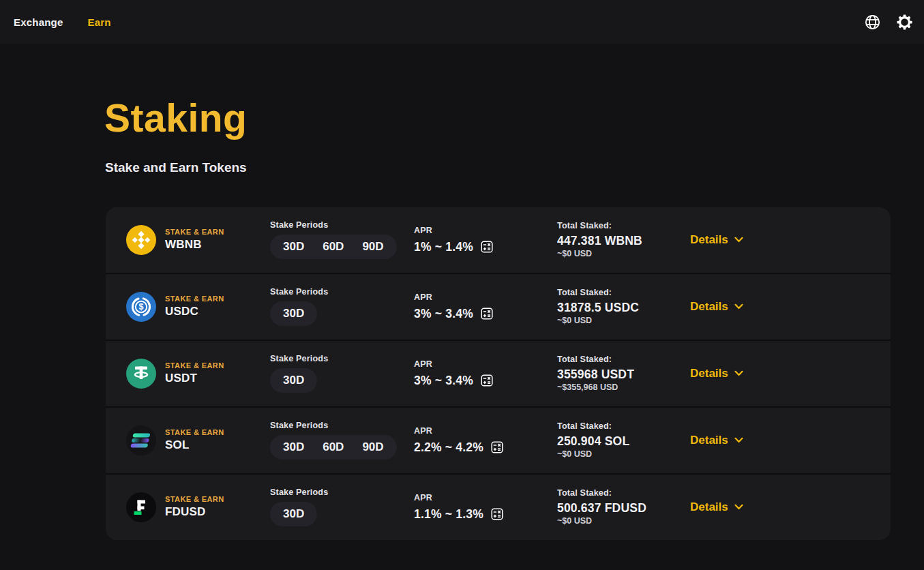 Image resolution: width=924 pixels, height=570 pixels. Describe the element at coordinates (195, 240) in the screenshot. I see `token-text: STAKE & EARN WBNB` at that location.